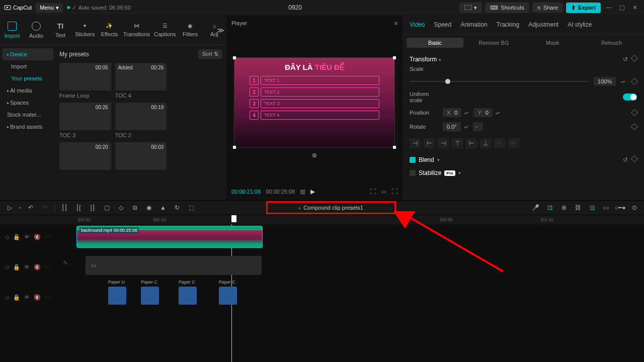 The image size is (644, 362). What do you see at coordinates (12, 30) in the screenshot?
I see `tab-import: Import` at bounding box center [12, 30].